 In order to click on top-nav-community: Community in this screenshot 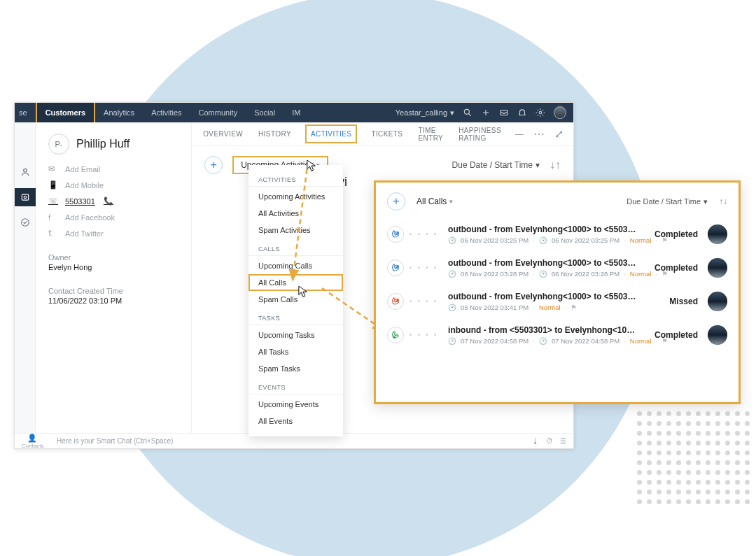, I will do `click(218, 113)`.